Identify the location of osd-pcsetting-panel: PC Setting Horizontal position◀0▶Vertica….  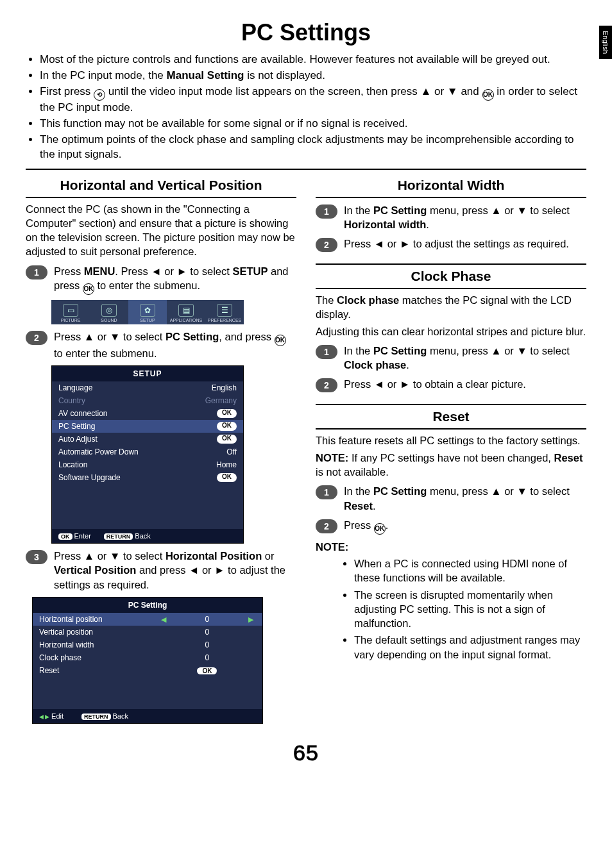
(148, 660).